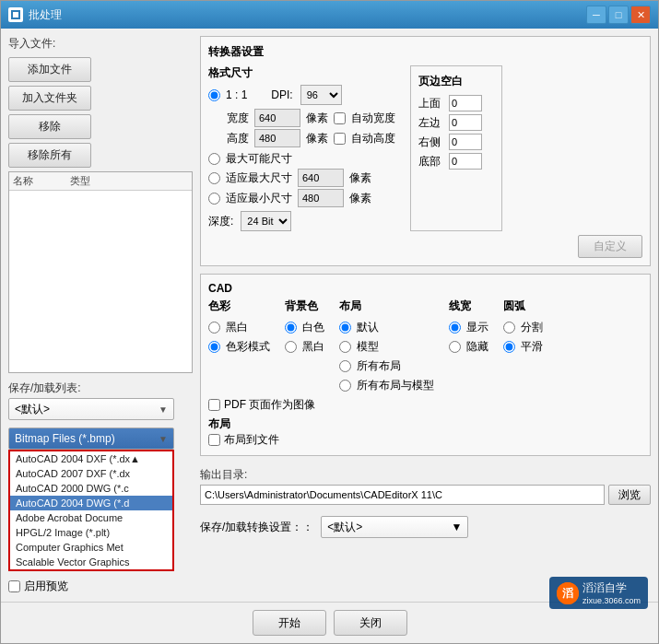 The width and height of the screenshot is (659, 644). Describe the element at coordinates (477, 328) in the screenshot. I see `show-label: 显示` at that location.